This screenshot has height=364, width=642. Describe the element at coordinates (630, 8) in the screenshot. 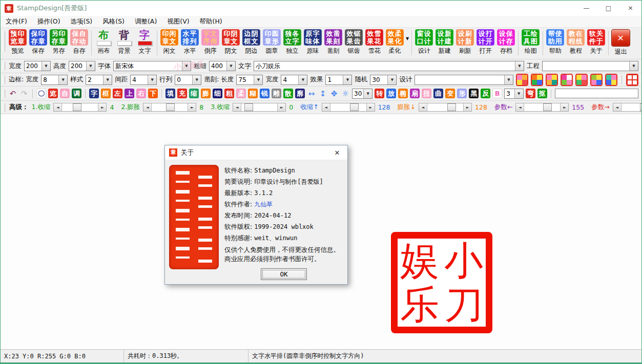

I see `close-icon: ✕` at that location.